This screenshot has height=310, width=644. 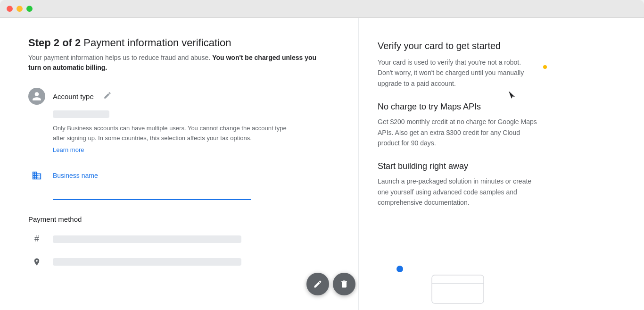 What do you see at coordinates (179, 184) in the screenshot?
I see `business-name-section: Business name` at bounding box center [179, 184].